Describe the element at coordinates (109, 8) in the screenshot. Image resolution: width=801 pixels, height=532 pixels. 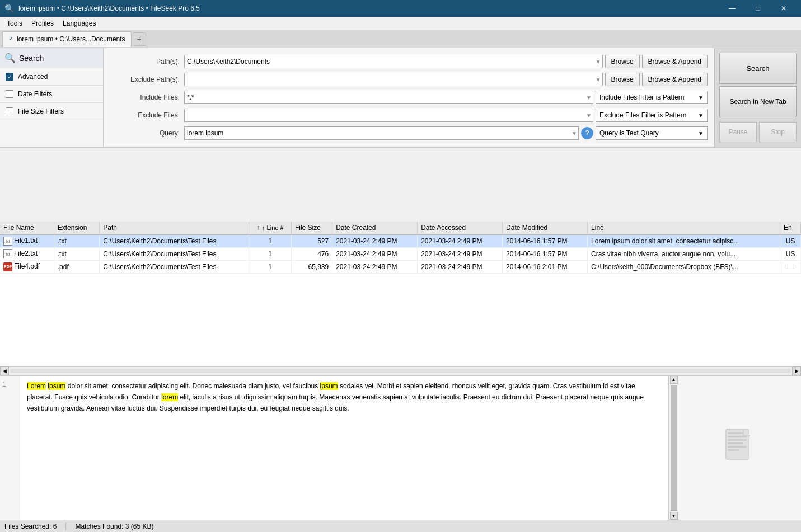
I see `window-title: lorem ipsum • C:\Users\Keith2\Documents …` at that location.